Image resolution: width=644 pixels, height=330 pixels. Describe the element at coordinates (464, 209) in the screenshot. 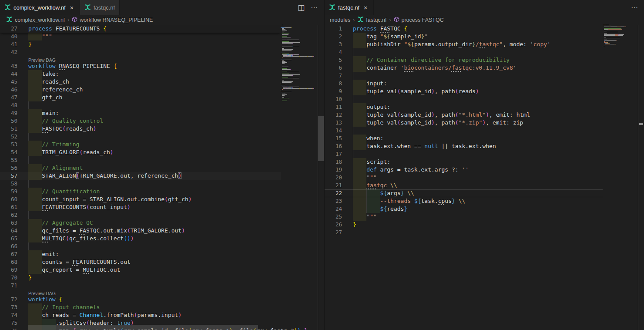

I see `code-line: 24${reads}` at that location.